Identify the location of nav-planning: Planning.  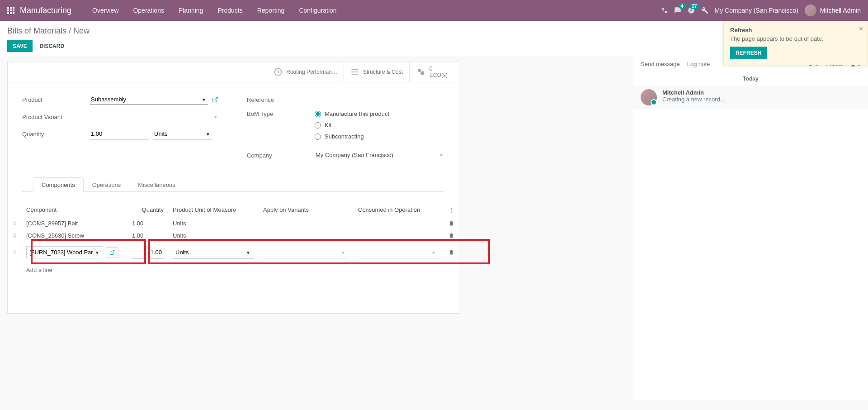
(191, 10).